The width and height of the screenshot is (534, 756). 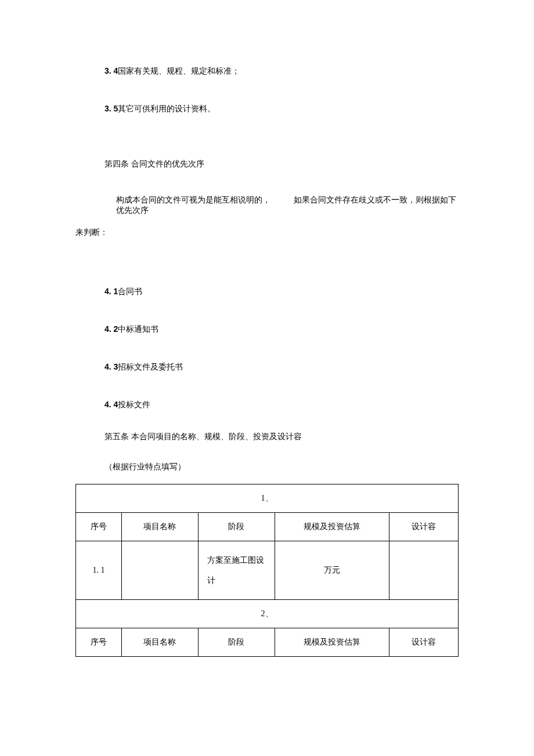 I want to click on para-number: 4. 3, so click(x=111, y=367).